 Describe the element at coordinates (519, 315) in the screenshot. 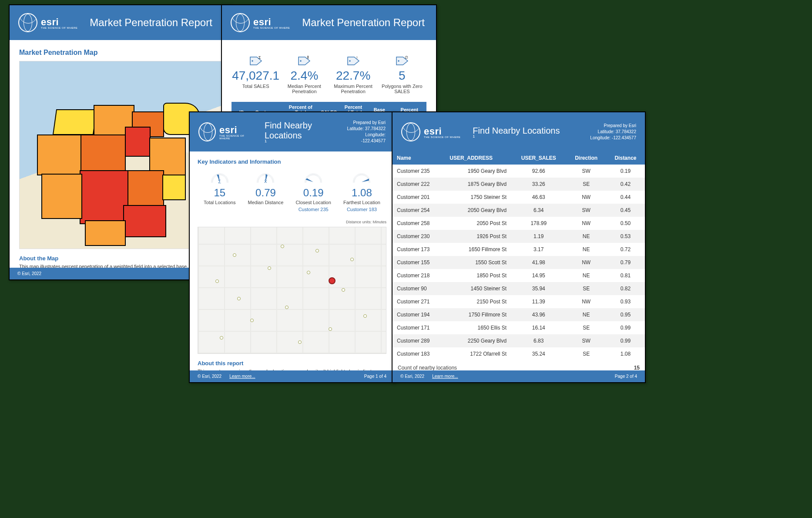

I see `table-row: Customer 1941750 Fillmore St43.96NE0.95` at that location.